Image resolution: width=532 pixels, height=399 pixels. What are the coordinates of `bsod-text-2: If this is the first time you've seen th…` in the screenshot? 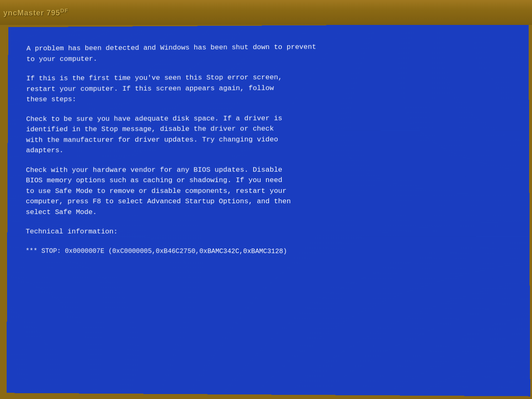 It's located at (268, 88).